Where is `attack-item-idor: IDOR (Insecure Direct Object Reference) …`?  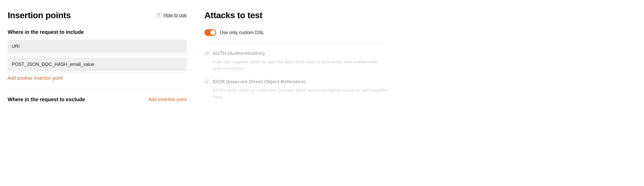 attack-item-idor: IDOR (Insecure Direct Object Reference) … is located at coordinates (296, 90).